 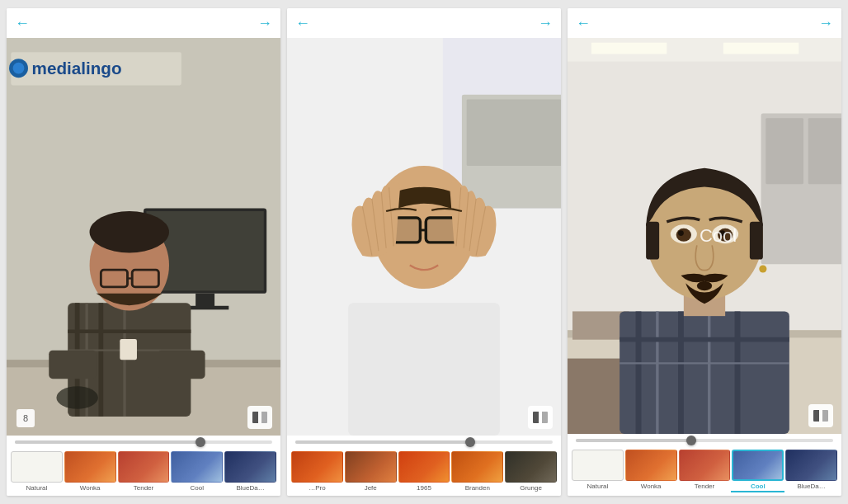 I want to click on filter-wonka-3-label: Wonka, so click(x=652, y=487).